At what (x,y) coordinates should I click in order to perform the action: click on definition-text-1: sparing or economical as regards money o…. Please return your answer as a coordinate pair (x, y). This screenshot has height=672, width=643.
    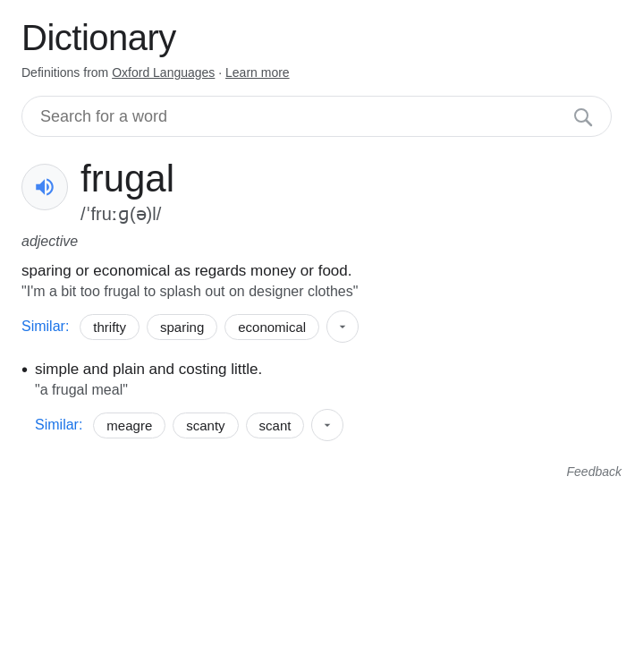
    Looking at the image, I should click on (322, 271).